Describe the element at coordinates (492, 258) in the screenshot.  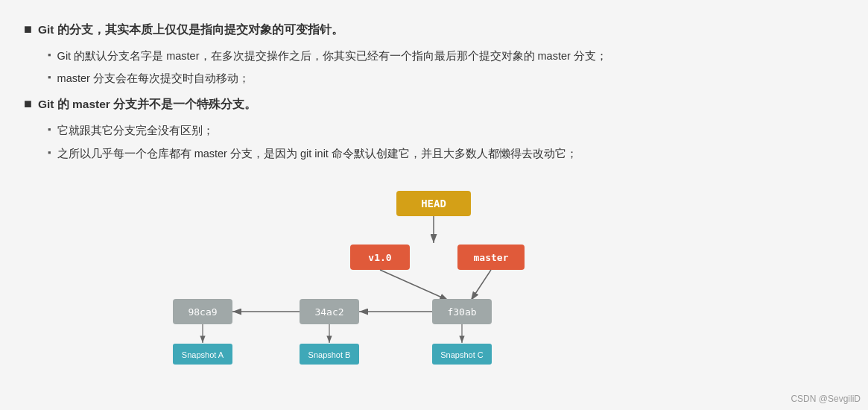
I see `master-label: master` at that location.